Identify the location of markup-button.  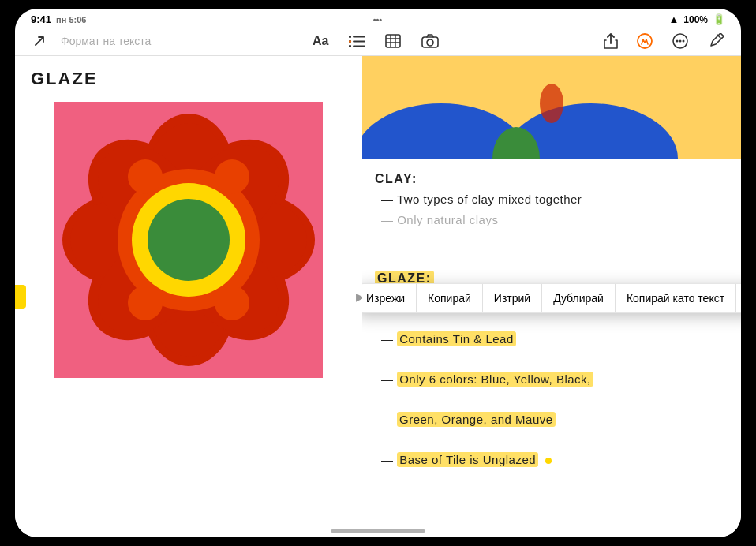
(645, 41).